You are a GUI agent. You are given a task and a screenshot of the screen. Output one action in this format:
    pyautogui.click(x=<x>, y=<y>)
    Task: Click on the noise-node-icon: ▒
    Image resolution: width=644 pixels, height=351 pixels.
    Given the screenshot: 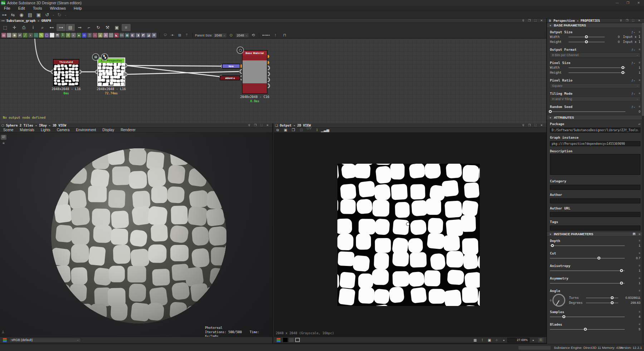 What is the action you would take?
    pyautogui.click(x=89, y=35)
    